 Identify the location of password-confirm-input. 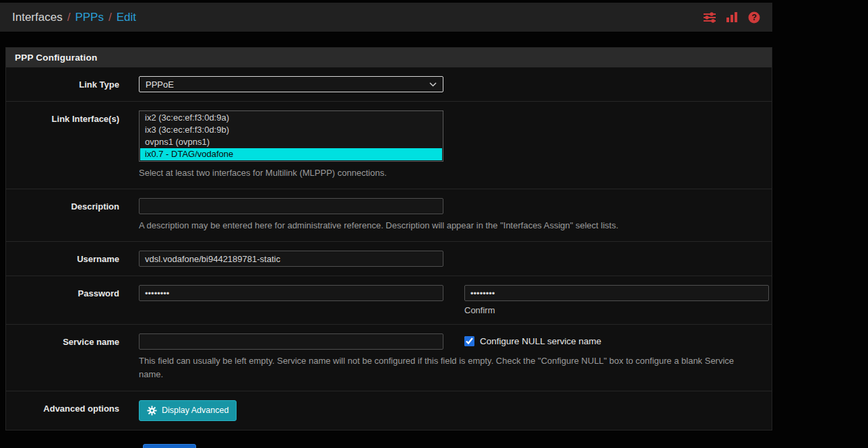
(617, 293).